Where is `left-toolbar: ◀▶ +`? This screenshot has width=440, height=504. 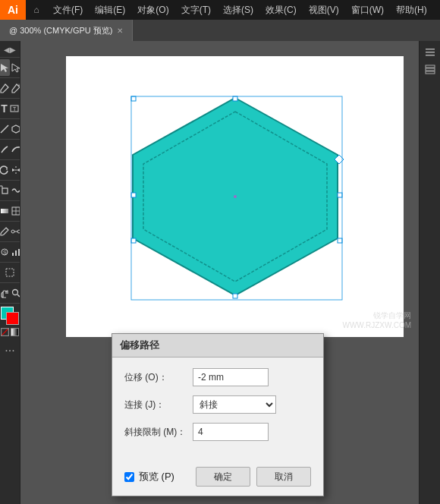
left-toolbar: ◀▶ + is located at coordinates (11, 272).